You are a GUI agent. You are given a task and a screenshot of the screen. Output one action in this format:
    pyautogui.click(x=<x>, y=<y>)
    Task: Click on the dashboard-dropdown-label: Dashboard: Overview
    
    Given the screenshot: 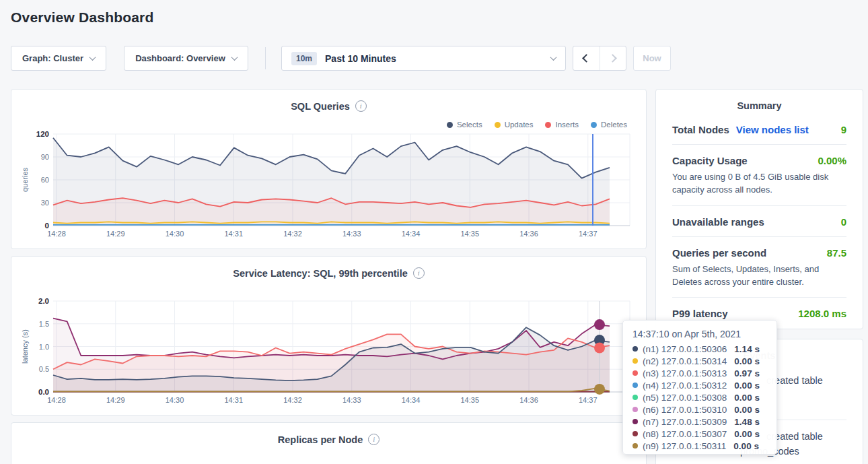 What is the action you would take?
    pyautogui.click(x=180, y=58)
    